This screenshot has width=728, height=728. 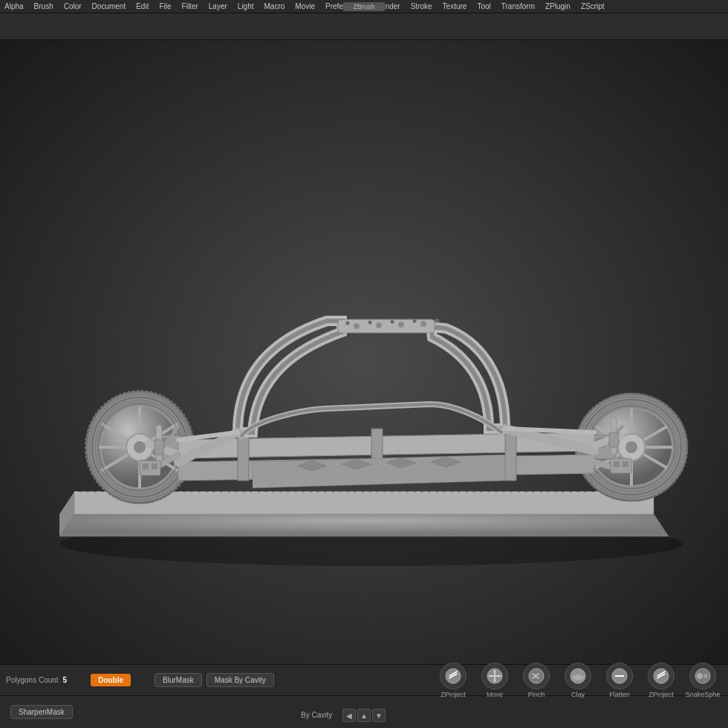 I want to click on menu-transform: Transform, so click(x=519, y=6).